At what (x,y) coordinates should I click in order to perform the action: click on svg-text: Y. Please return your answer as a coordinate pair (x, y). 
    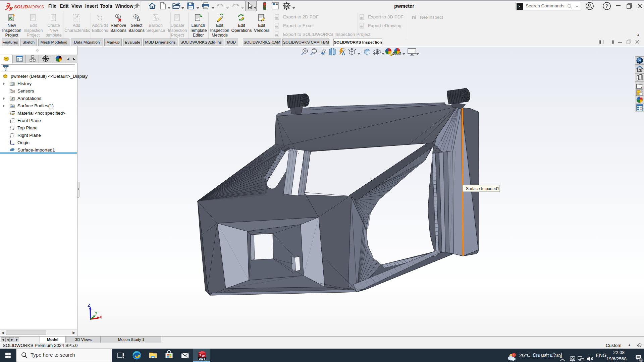
    Looking at the image, I should click on (96, 313).